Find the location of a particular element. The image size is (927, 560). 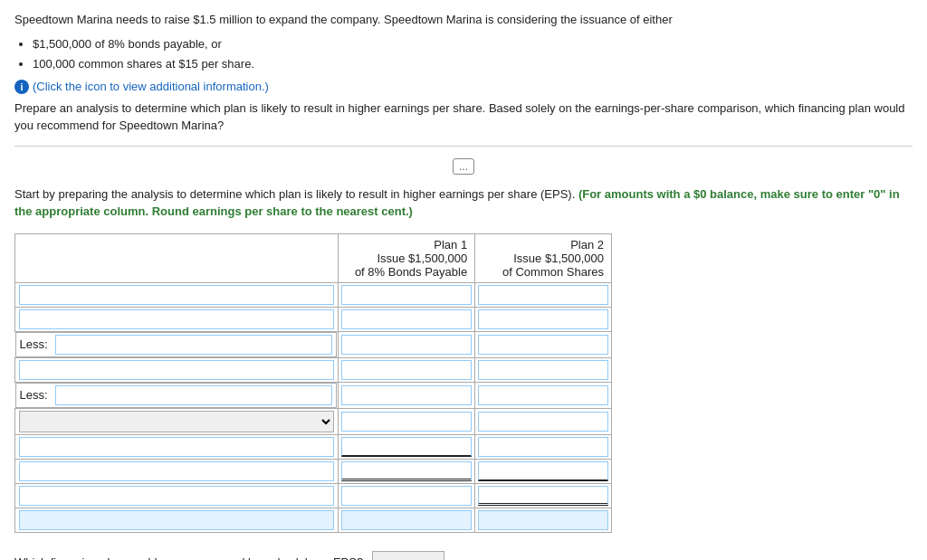

instruction-text: Start by preparing the analysis to deter… is located at coordinates (464, 203).